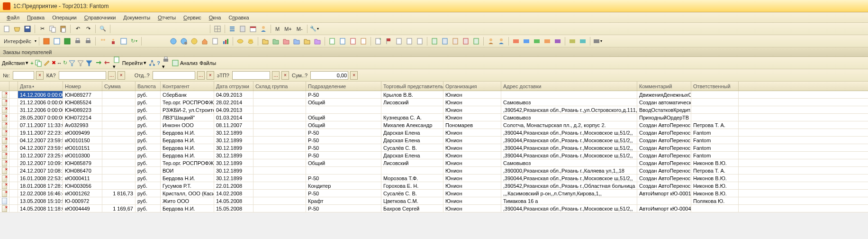  Describe the element at coordinates (329, 75) in the screenshot. I see `sum-filter-input` at that location.